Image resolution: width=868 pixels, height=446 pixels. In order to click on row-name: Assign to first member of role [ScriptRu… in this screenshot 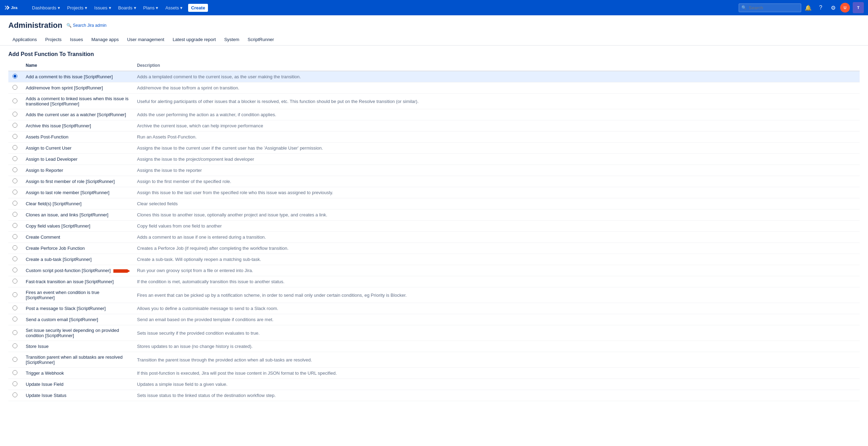, I will do `click(77, 182)`.